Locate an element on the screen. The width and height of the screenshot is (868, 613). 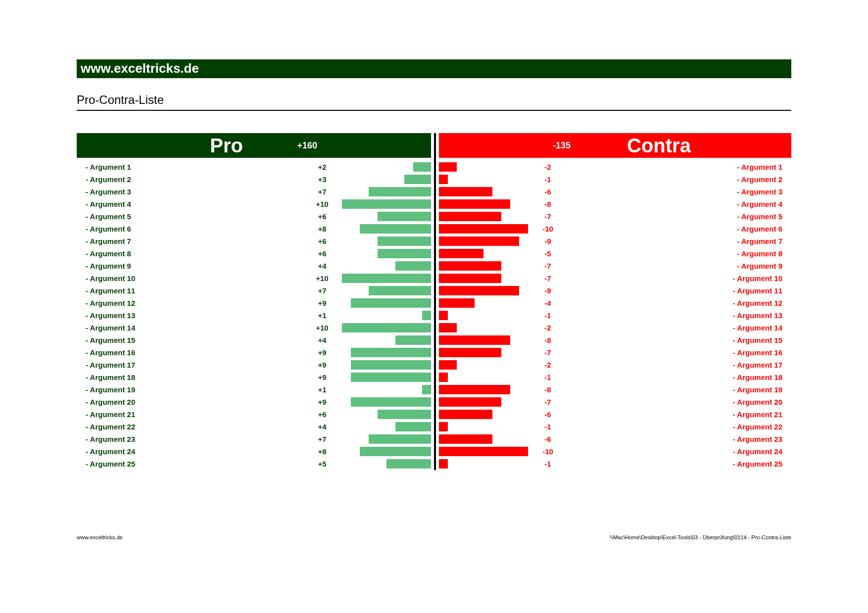
pro-row: - Argument 18+9 is located at coordinates (254, 377).